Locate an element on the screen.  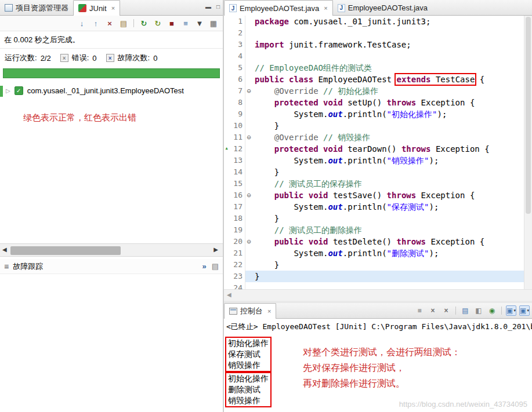
junit-horizontal-scrollbar is located at coordinates (111, 250).